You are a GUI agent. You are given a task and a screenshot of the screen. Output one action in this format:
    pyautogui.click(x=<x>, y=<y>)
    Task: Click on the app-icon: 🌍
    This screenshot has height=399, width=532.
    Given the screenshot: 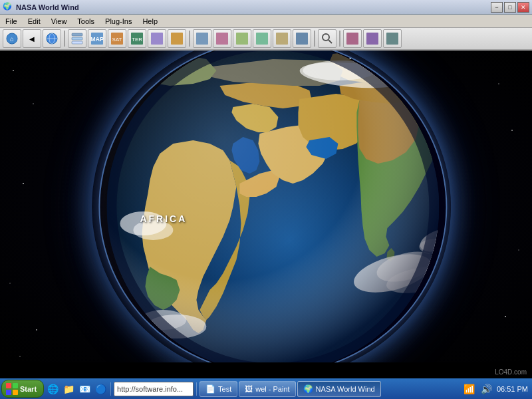 What is the action you would take?
    pyautogui.click(x=8, y=7)
    